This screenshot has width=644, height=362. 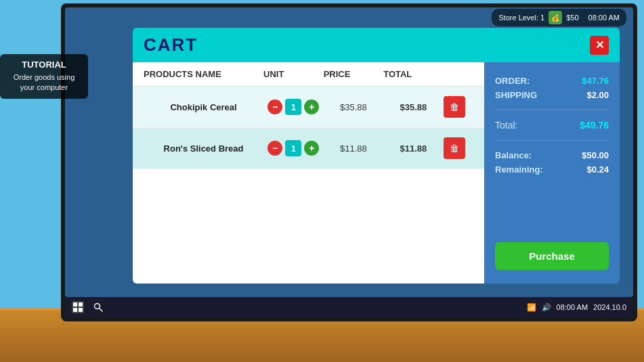 What do you see at coordinates (512, 81) in the screenshot?
I see `order-label: ORDER:` at bounding box center [512, 81].